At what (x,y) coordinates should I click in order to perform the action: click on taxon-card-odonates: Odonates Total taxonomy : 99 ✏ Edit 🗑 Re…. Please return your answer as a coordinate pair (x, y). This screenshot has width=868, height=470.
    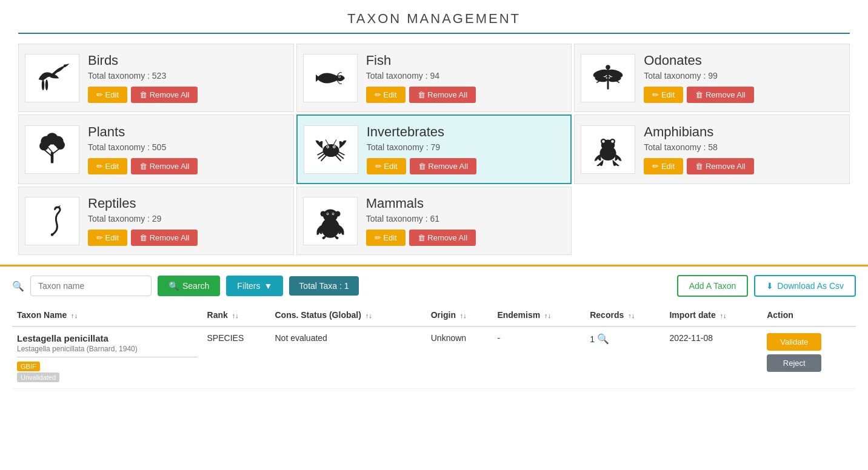
    Looking at the image, I should click on (712, 78).